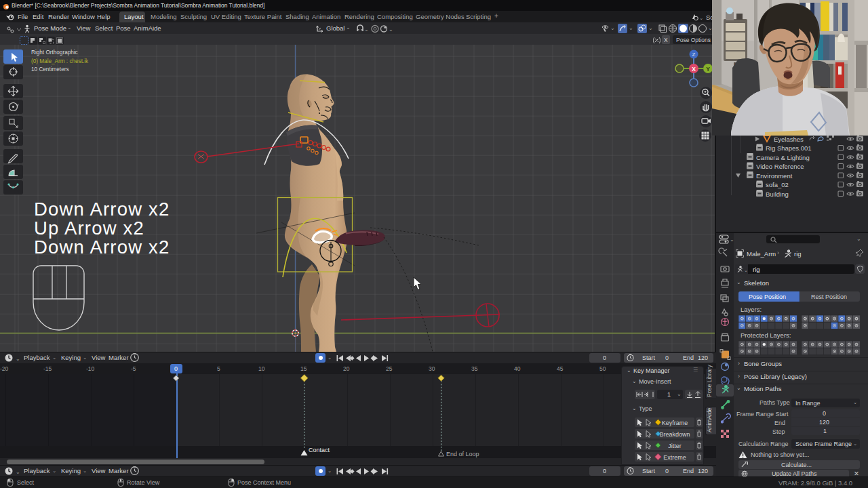  I want to click on svg-text: X, so click(694, 69).